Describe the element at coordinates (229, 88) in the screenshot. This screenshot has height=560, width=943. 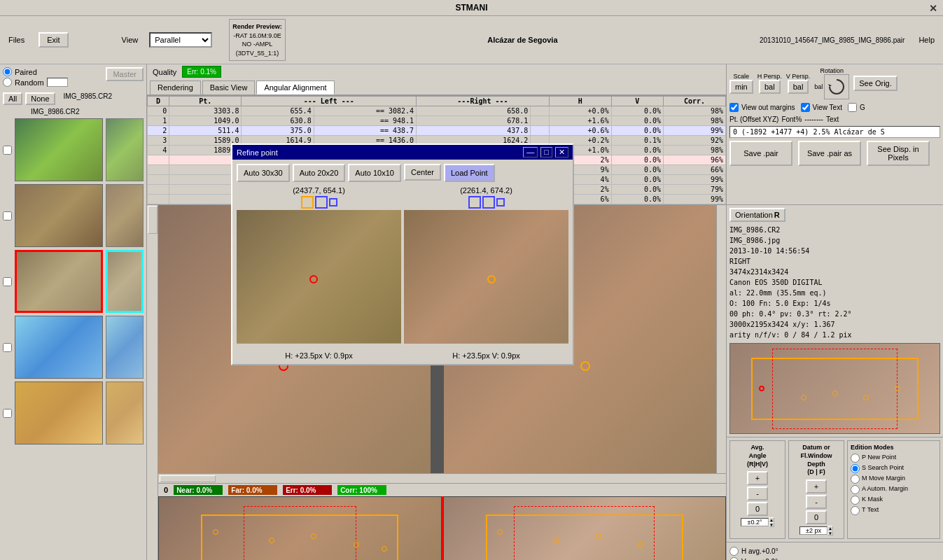
I see `tab-basic-view: Basic View` at that location.